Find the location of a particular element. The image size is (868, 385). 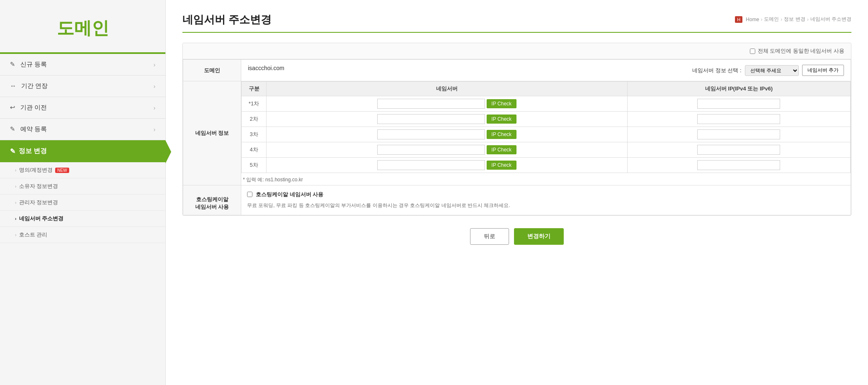

sidebar-sub-item-ns-change: › 네임서버 주소변경 is located at coordinates (83, 219).